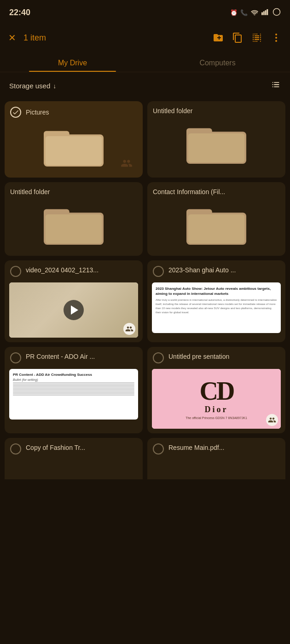  What do you see at coordinates (12, 38) in the screenshot?
I see `close-button: ✕` at bounding box center [12, 38].